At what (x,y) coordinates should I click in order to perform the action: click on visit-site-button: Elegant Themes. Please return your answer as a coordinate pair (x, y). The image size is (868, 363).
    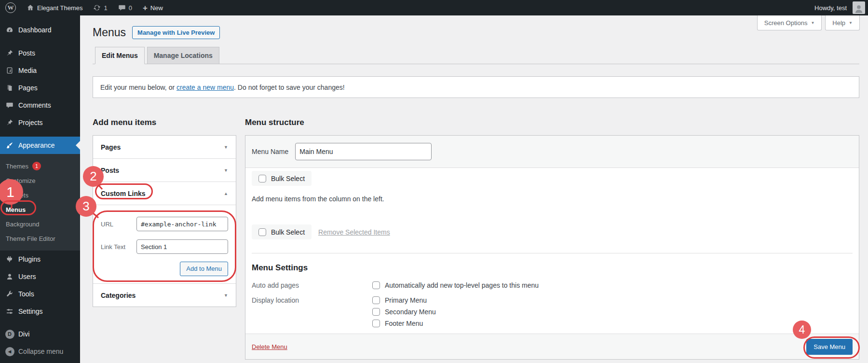
    Looking at the image, I should click on (54, 8).